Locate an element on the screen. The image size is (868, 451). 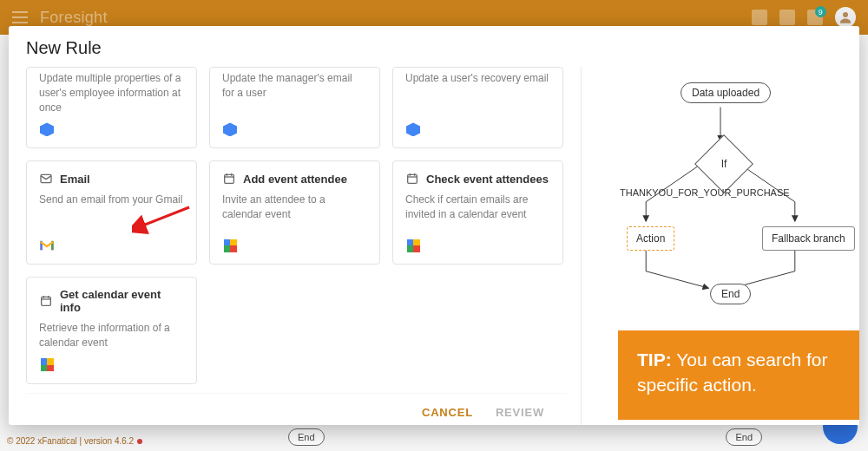
card-description: Send an email from your Gmail is located at coordinates (111, 212).